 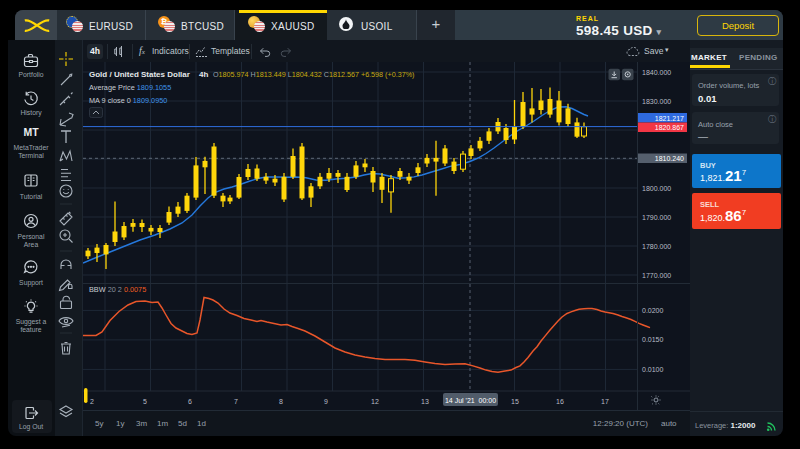 What do you see at coordinates (605, 402) in the screenshot?
I see `svg-text: 17` at bounding box center [605, 402].